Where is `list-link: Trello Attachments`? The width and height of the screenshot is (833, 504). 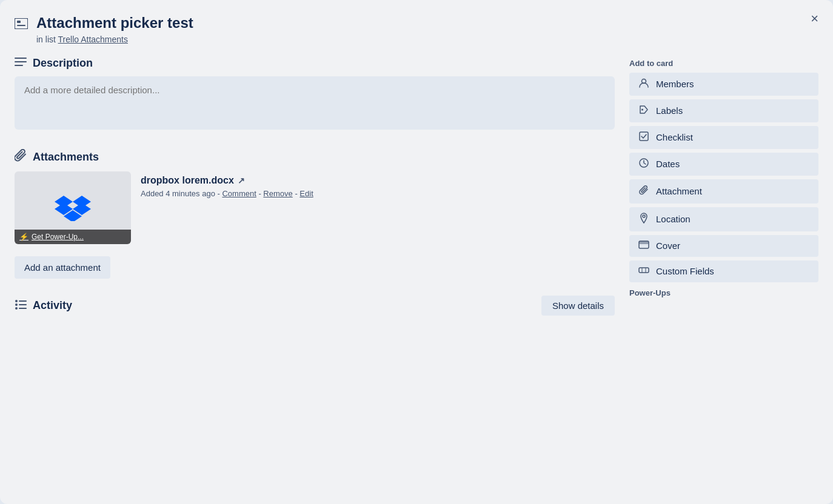
list-link: Trello Attachments is located at coordinates (93, 39).